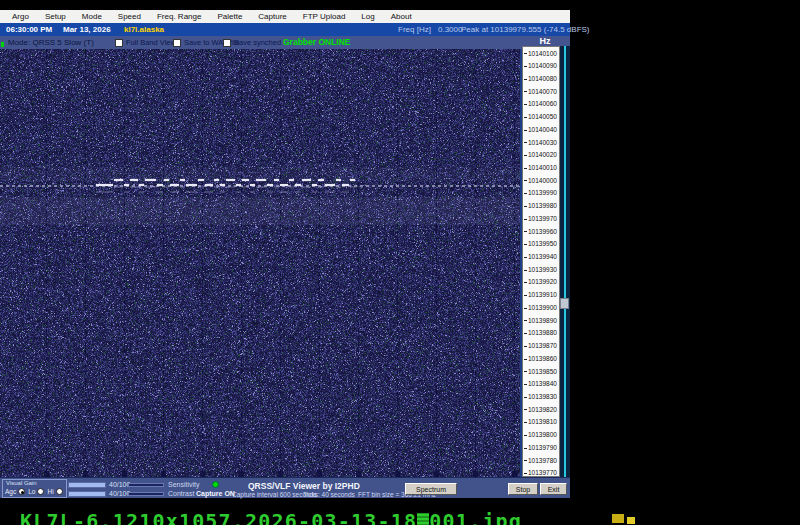 The image size is (800, 525). What do you see at coordinates (252, 42) in the screenshot?
I see `checkbox-group-save-synched: Save synched` at bounding box center [252, 42].